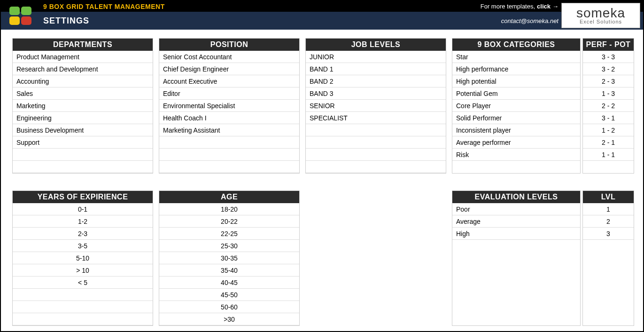 This screenshot has width=644, height=332. I want to click on list-item: Star, so click(516, 57).